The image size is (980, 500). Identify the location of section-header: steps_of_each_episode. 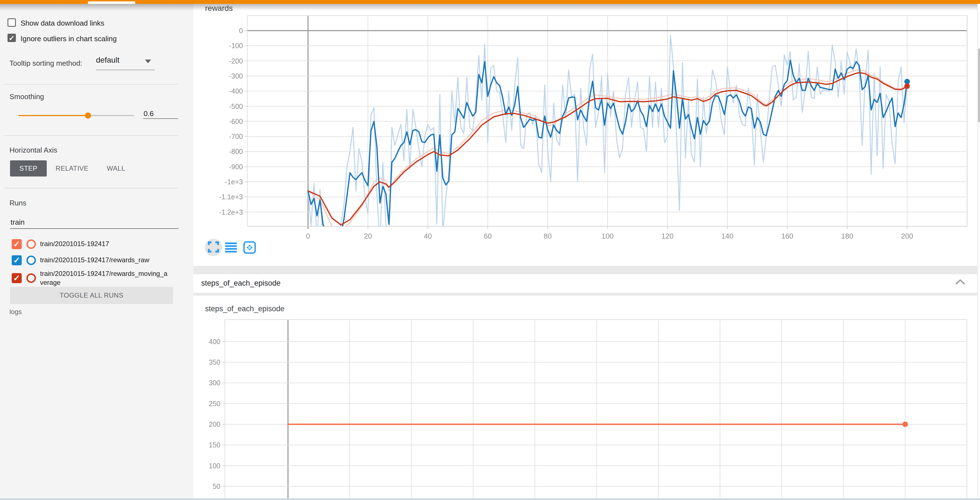
(585, 284).